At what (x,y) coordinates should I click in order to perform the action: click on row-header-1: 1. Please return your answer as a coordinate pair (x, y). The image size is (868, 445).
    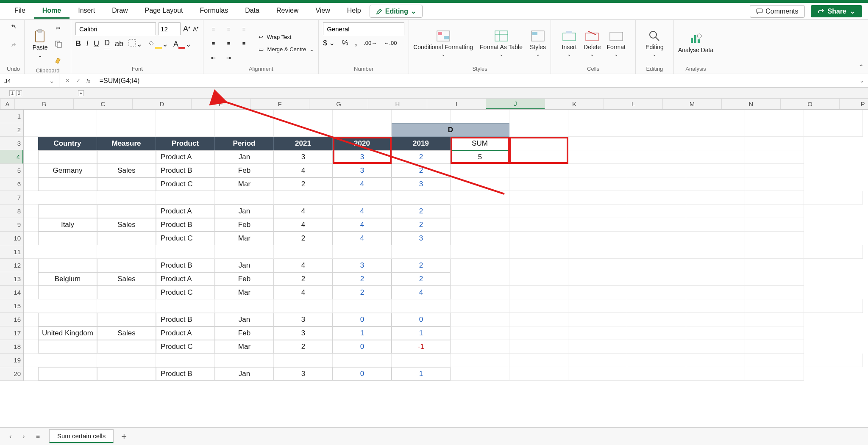
    Looking at the image, I should click on (12, 116).